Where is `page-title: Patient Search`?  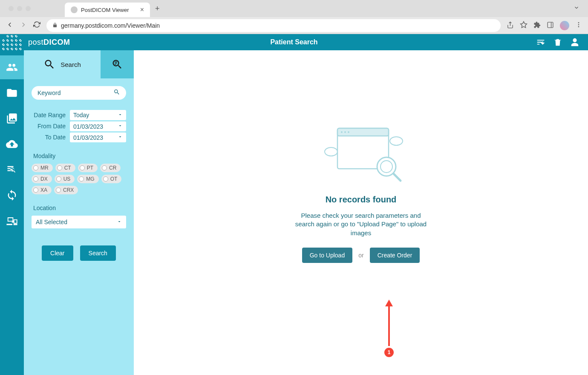 page-title: Patient Search is located at coordinates (294, 42).